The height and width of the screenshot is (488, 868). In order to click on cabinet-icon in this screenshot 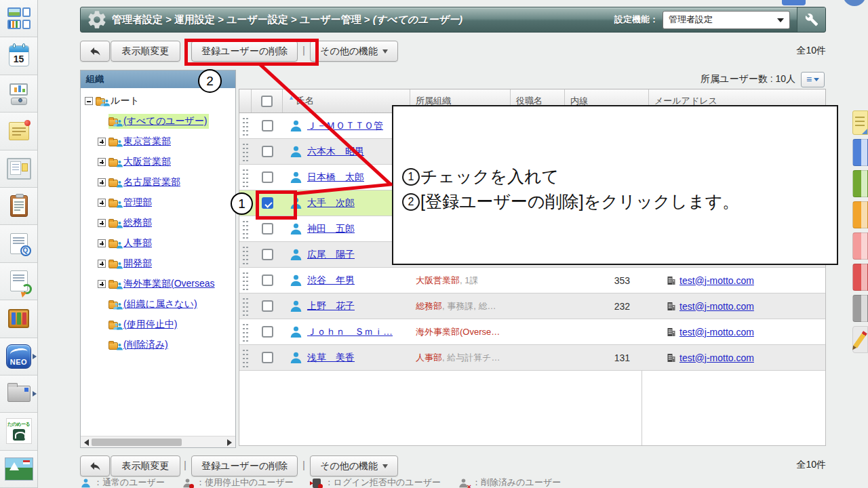, I will do `click(19, 319)`.